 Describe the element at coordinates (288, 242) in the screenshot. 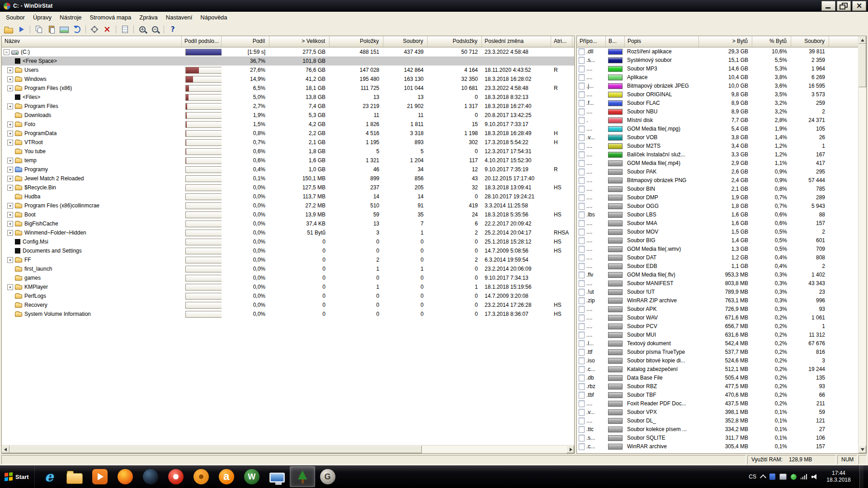

I see `tree-row: Config.Msi0,0%000025.1.2018 15:28:12HS` at that location.